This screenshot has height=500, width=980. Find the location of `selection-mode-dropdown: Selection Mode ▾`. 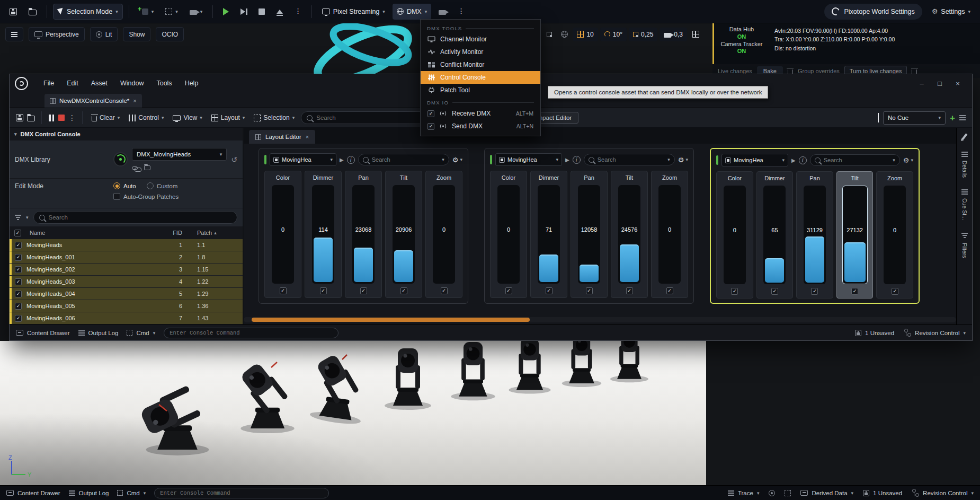

selection-mode-dropdown: Selection Mode ▾ is located at coordinates (88, 12).